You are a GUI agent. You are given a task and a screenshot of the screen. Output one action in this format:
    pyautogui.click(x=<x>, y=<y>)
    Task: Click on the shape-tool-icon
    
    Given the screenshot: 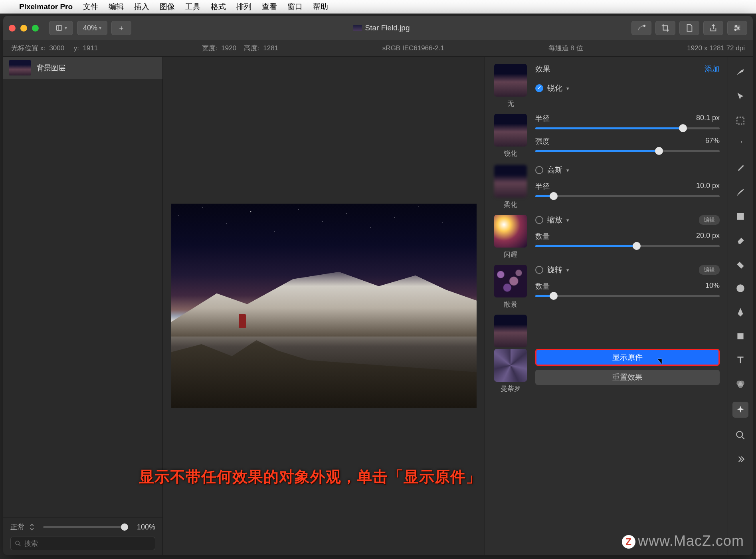 What is the action you would take?
    pyautogui.click(x=740, y=288)
    